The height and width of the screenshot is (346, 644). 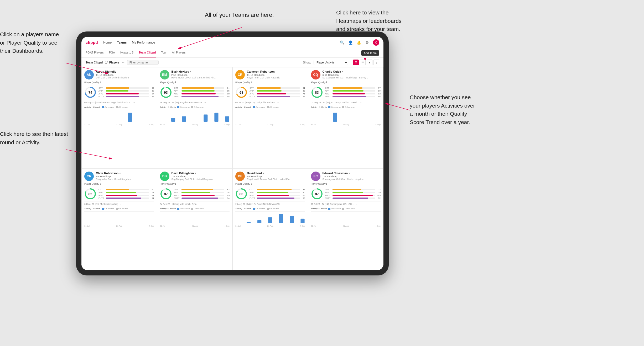 What do you see at coordinates (107, 42) in the screenshot?
I see `nav-home: Home` at bounding box center [107, 42].